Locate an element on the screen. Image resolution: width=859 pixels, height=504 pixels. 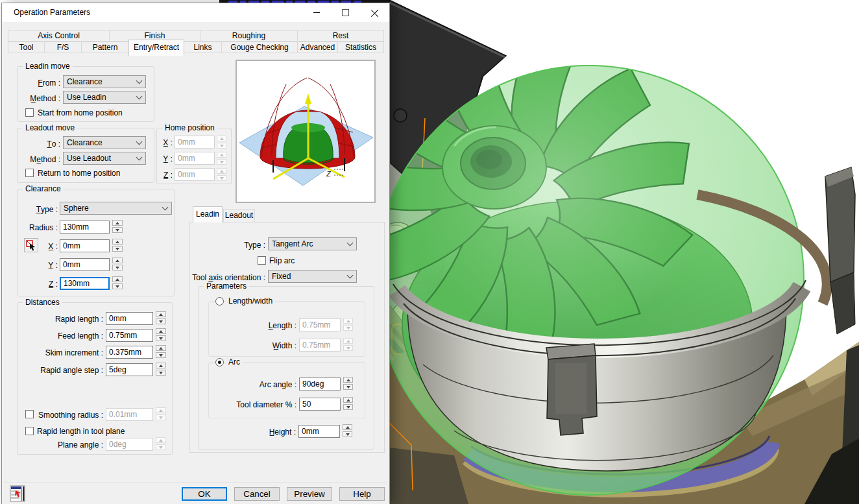
home-y-spinner is located at coordinates (222, 158).